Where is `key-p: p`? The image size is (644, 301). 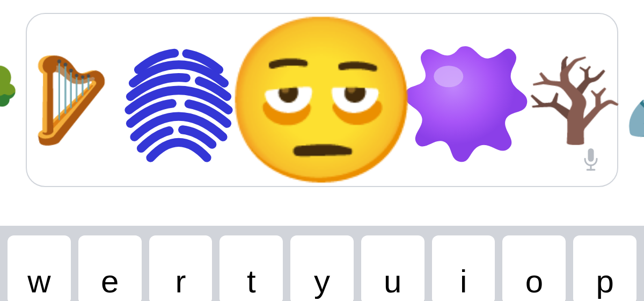 key-p: p is located at coordinates (605, 268).